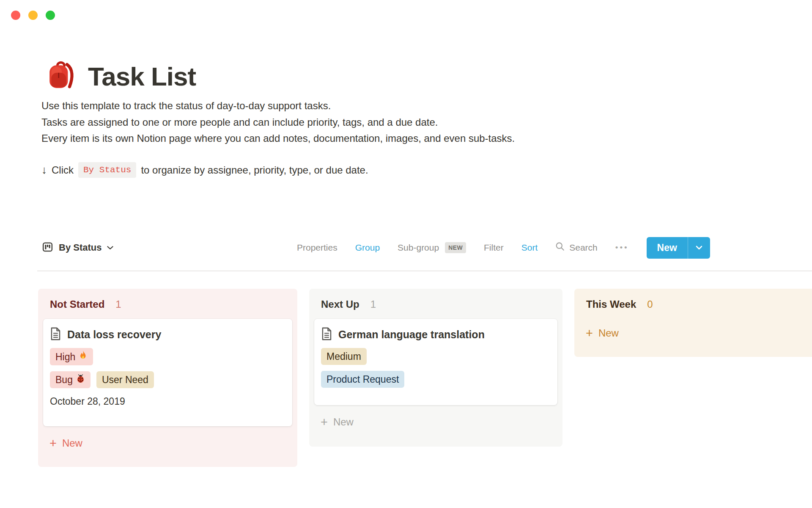  Describe the element at coordinates (125, 380) in the screenshot. I see `tag-user-need: User Need` at that location.